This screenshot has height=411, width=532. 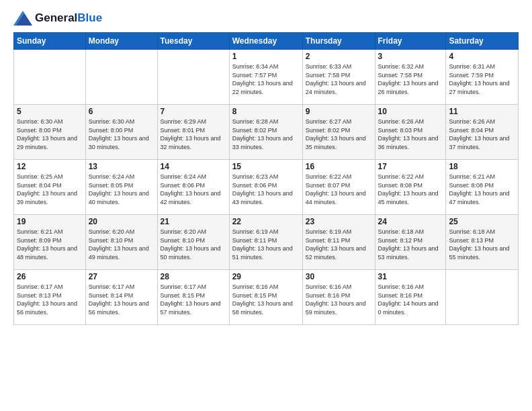 What do you see at coordinates (482, 222) in the screenshot?
I see `day-number: 25` at bounding box center [482, 222].